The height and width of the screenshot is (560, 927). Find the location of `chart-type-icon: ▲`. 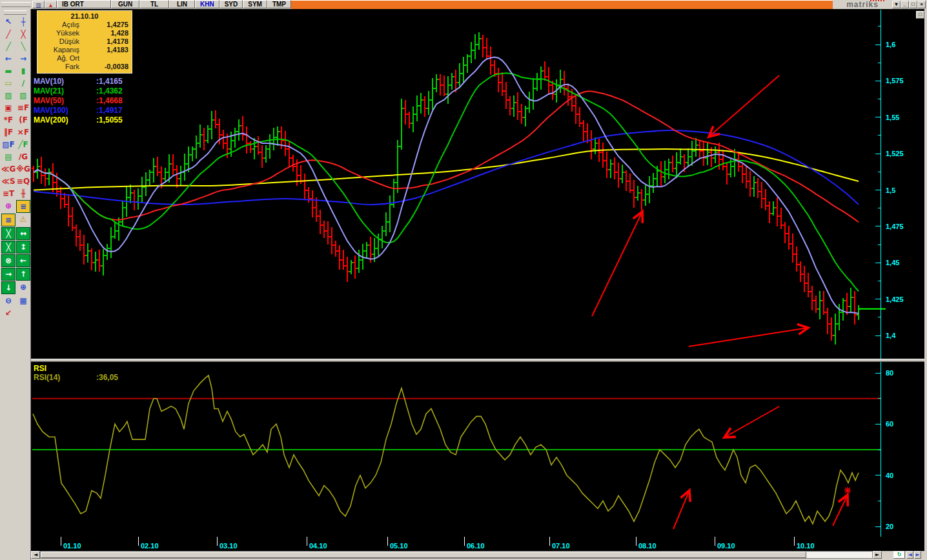

chart-type-icon: ▲ is located at coordinates (50, 5).